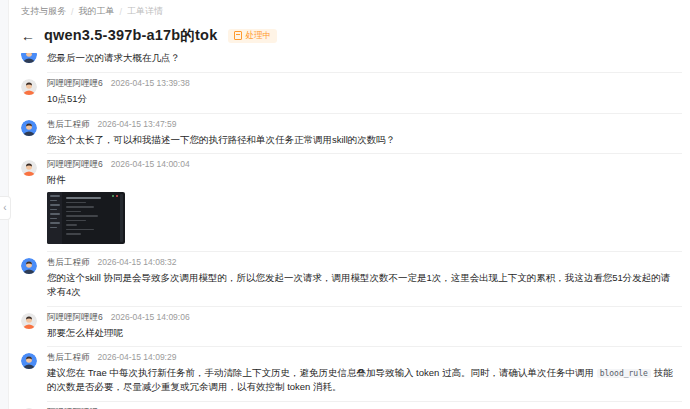 Image resolution: width=690 pixels, height=409 pixels. I want to click on message-meta: 售后工程师 2026-04-15 14:09:29, so click(362, 358).